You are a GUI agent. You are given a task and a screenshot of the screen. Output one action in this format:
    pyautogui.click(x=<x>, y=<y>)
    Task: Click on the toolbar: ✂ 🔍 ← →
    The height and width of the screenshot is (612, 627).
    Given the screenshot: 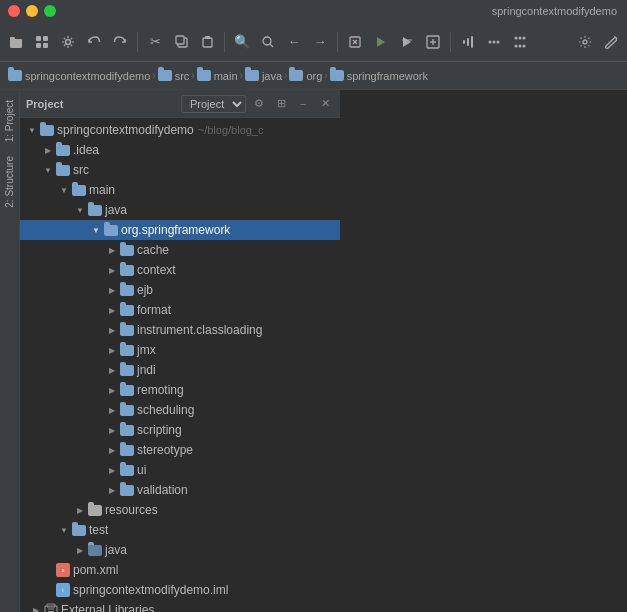 What is the action you would take?
    pyautogui.click(x=314, y=42)
    